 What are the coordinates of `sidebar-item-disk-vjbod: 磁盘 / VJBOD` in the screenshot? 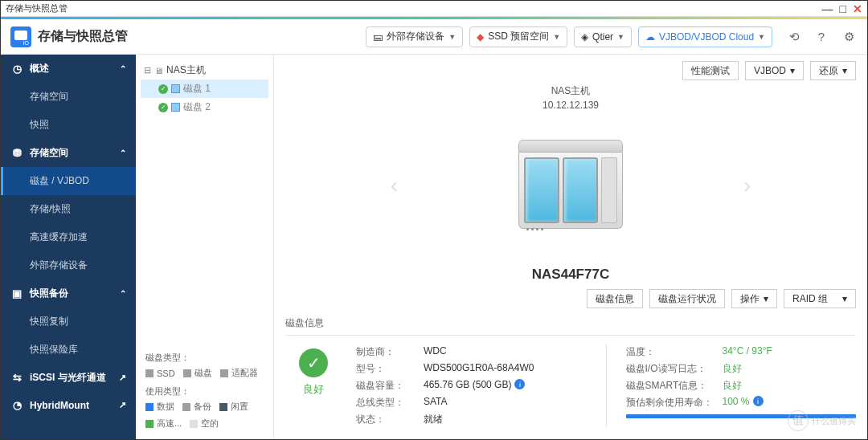 It's located at (68, 181).